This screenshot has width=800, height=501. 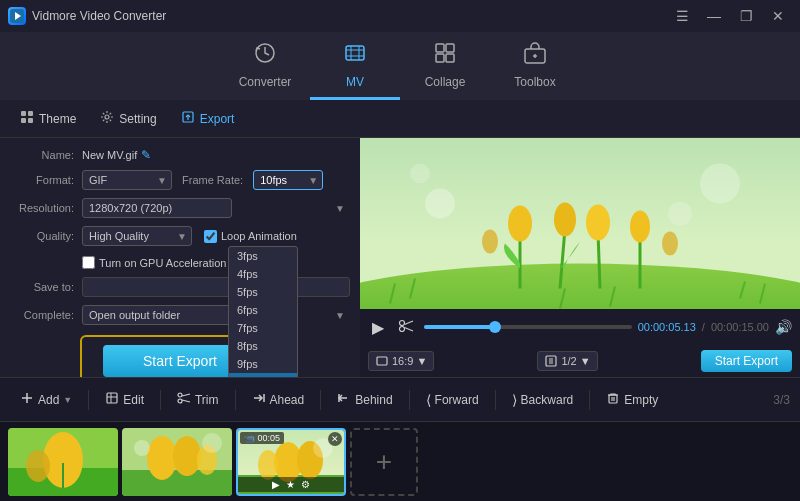 I want to click on tab-toolbox: Toolbox, so click(x=535, y=66).